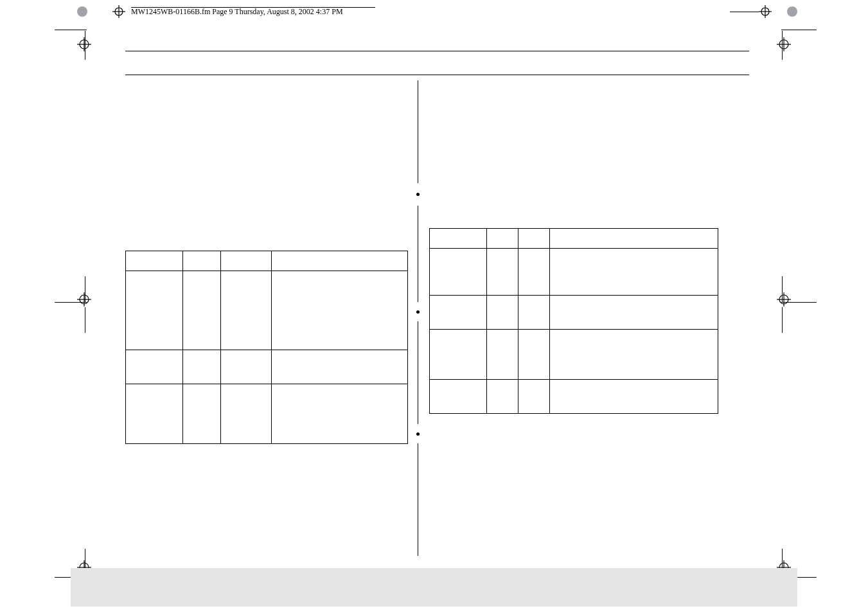 The image size is (868, 613). I want to click on footer-bar, so click(434, 587).